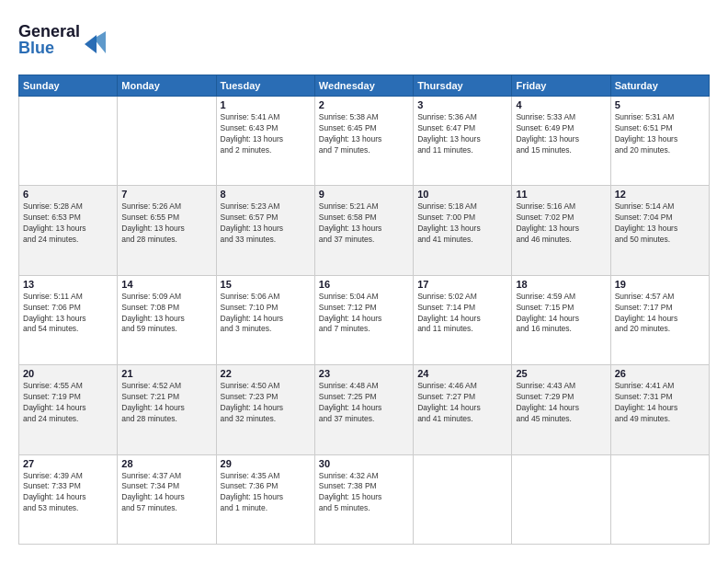  What do you see at coordinates (166, 194) in the screenshot?
I see `day-number: 7` at bounding box center [166, 194].